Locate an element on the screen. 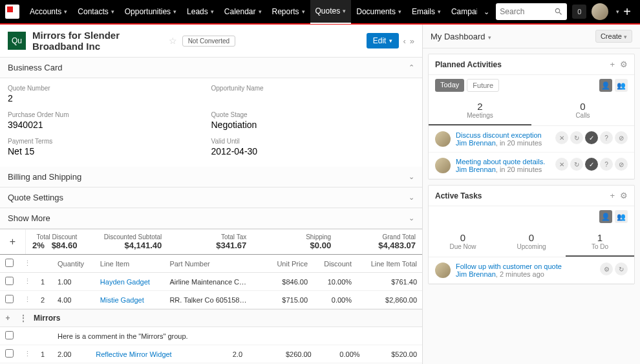 This screenshot has height=364, width=640. stat-upcoming: 0Upcoming is located at coordinates (531, 242).